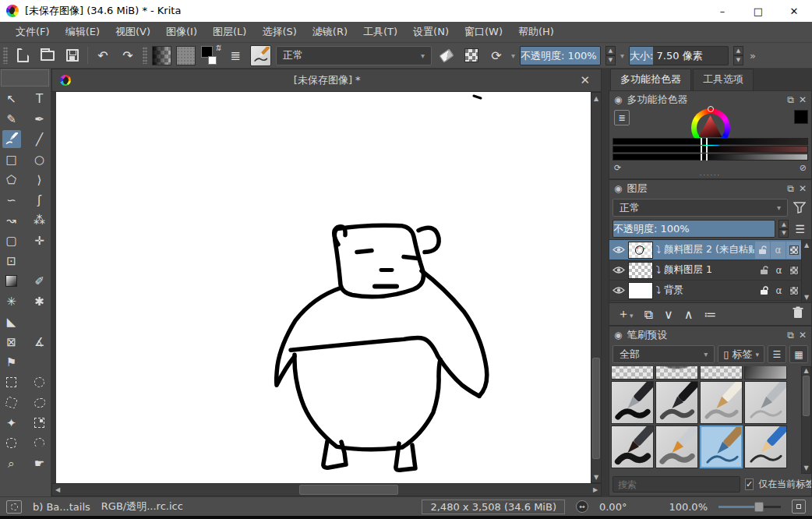  Describe the element at coordinates (83, 32) in the screenshot. I see `menu-item-1: 编辑(E)` at that location.